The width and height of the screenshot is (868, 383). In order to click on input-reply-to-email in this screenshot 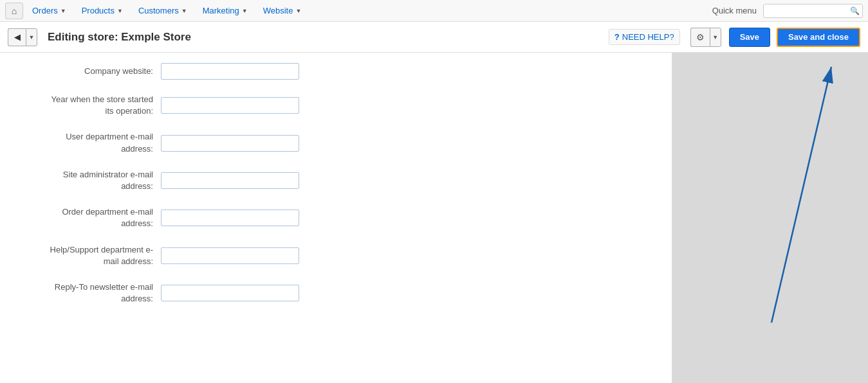, I will do `click(230, 293)`.